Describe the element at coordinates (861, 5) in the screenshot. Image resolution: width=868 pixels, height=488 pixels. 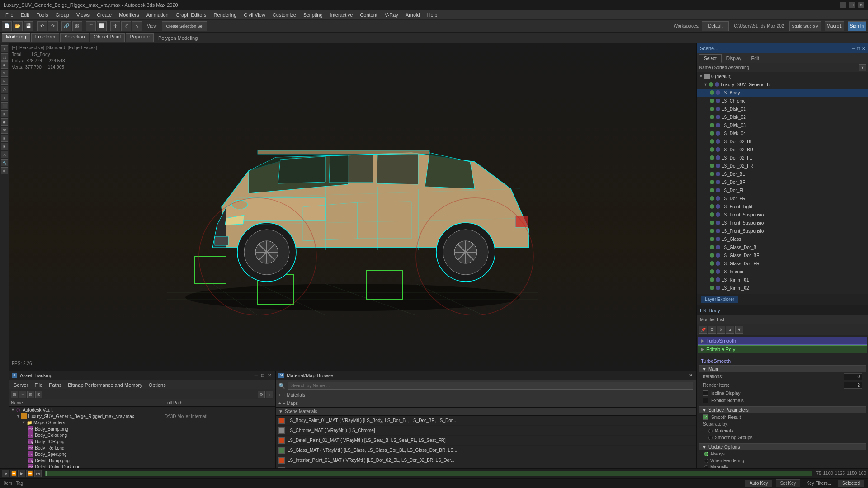
I see `close-button: ✕` at that location.